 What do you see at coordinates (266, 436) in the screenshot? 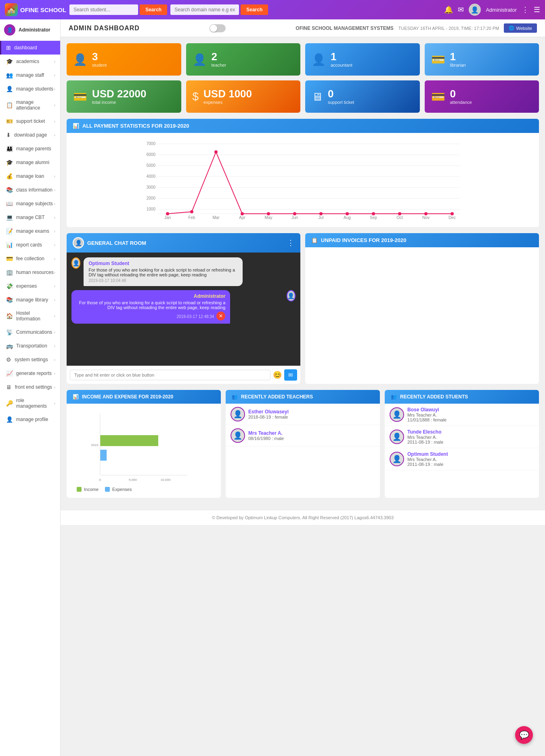
I see `teacher-info: Mrs Teacher A. 08/16/1980 : male` at bounding box center [266, 436].